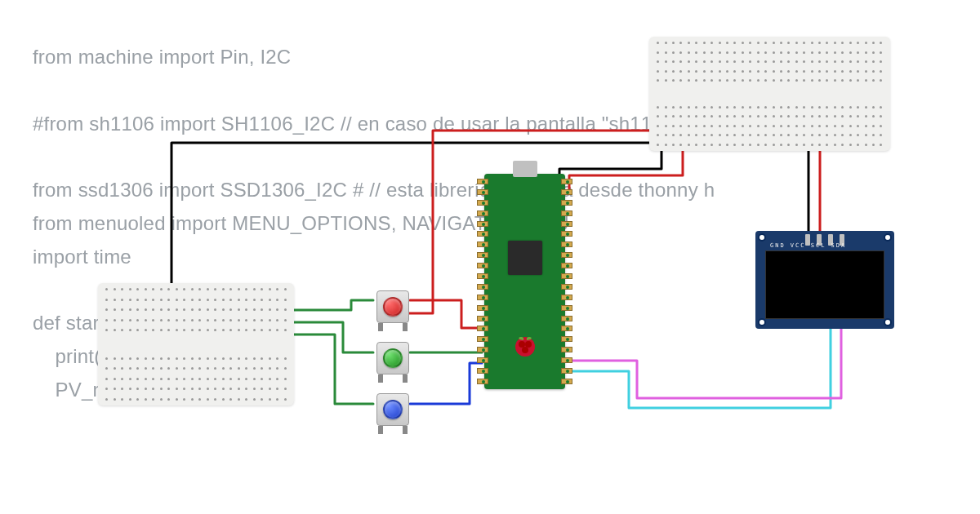 The height and width of the screenshot is (514, 980). What do you see at coordinates (567, 281) in the screenshot?
I see `pico-pins-right` at bounding box center [567, 281].